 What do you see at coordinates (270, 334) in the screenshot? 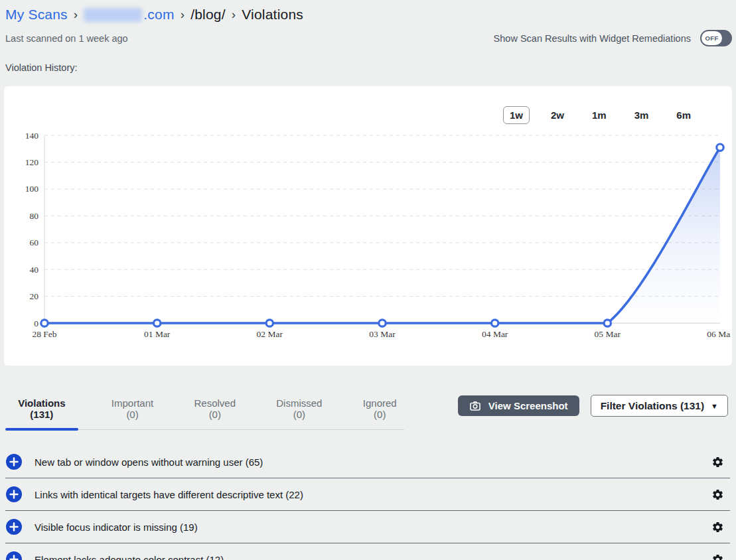
I see `svg-text: 02 Mar` at bounding box center [270, 334].